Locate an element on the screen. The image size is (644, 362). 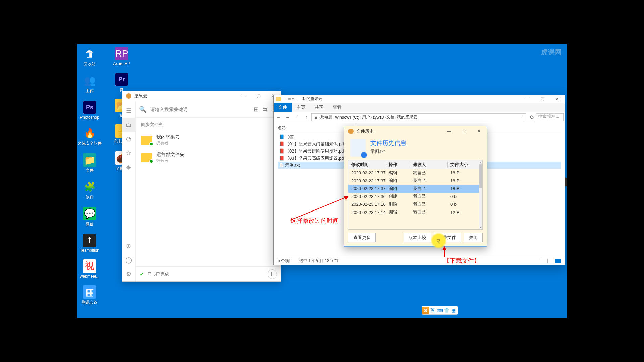
ime-s-icon: S is located at coordinates (425, 310).